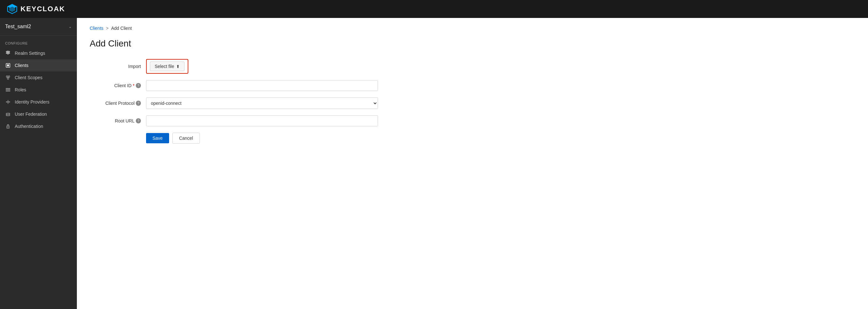 The height and width of the screenshot is (309, 868). Describe the element at coordinates (234, 101) in the screenshot. I see `add-client-form: Import Select file ⬆ Client ID * ?` at that location.